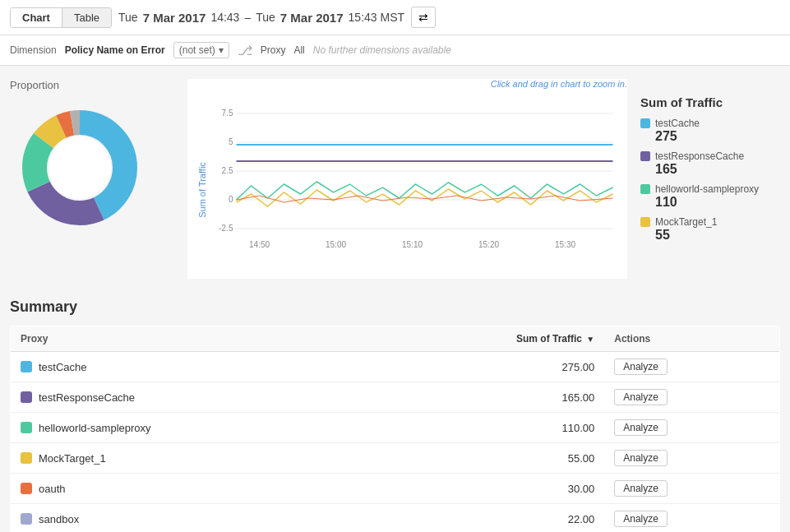 The height and width of the screenshot is (532, 790). I want to click on all-link: All, so click(299, 50).